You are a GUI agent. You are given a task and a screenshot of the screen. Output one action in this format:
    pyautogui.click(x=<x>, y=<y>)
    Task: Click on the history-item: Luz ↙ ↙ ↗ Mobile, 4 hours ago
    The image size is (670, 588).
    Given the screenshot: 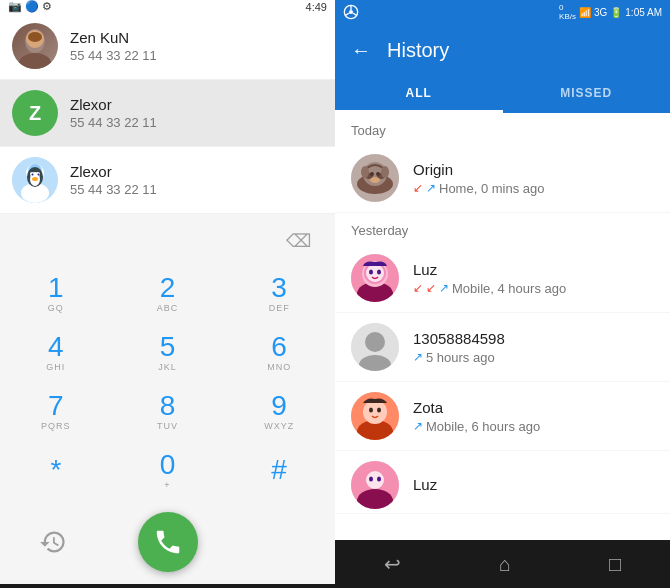 What is the action you would take?
    pyautogui.click(x=502, y=278)
    